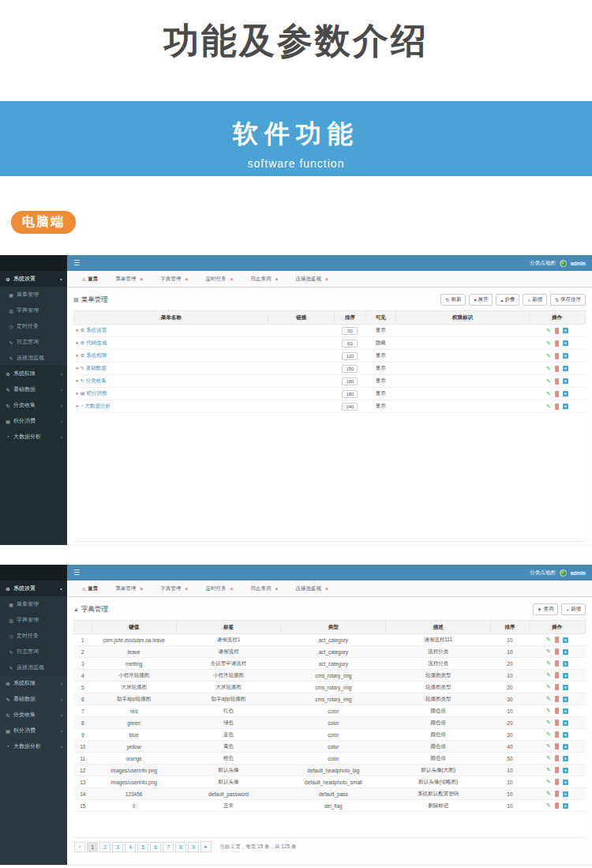 This screenshot has width=592, height=868. What do you see at coordinates (98, 406) in the screenshot?
I see `menu-name-link: 大数据分析` at bounding box center [98, 406].